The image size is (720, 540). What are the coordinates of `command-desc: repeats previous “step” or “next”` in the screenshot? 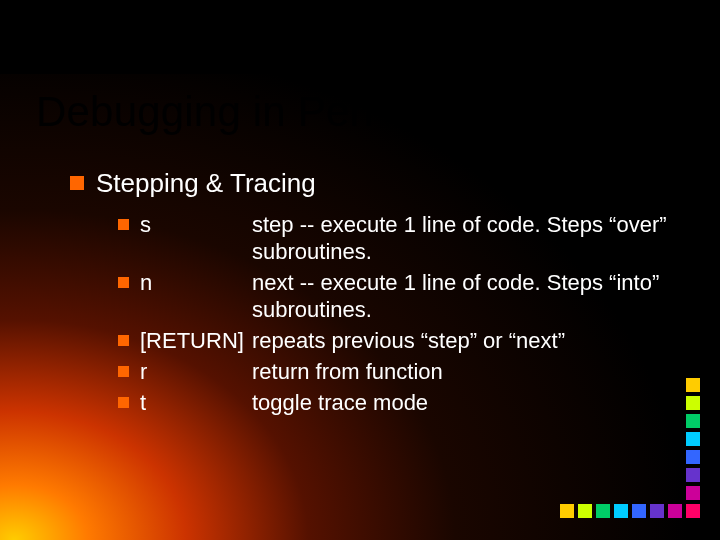 It's located at (466, 340).